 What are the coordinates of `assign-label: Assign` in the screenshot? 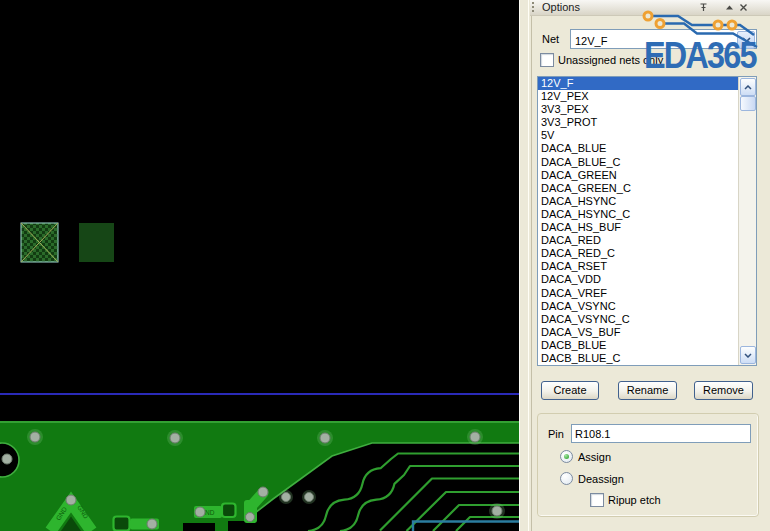 It's located at (594, 457).